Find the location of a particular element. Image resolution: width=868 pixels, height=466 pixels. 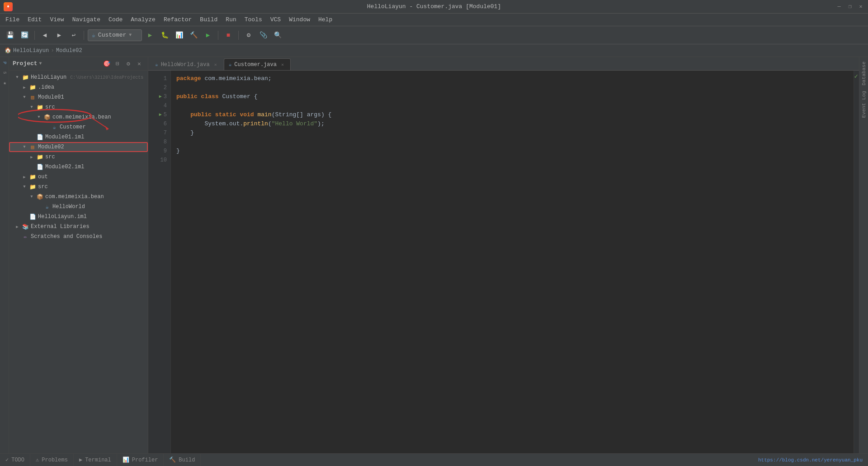

module-icon-01: ▤ is located at coordinates (33, 97).